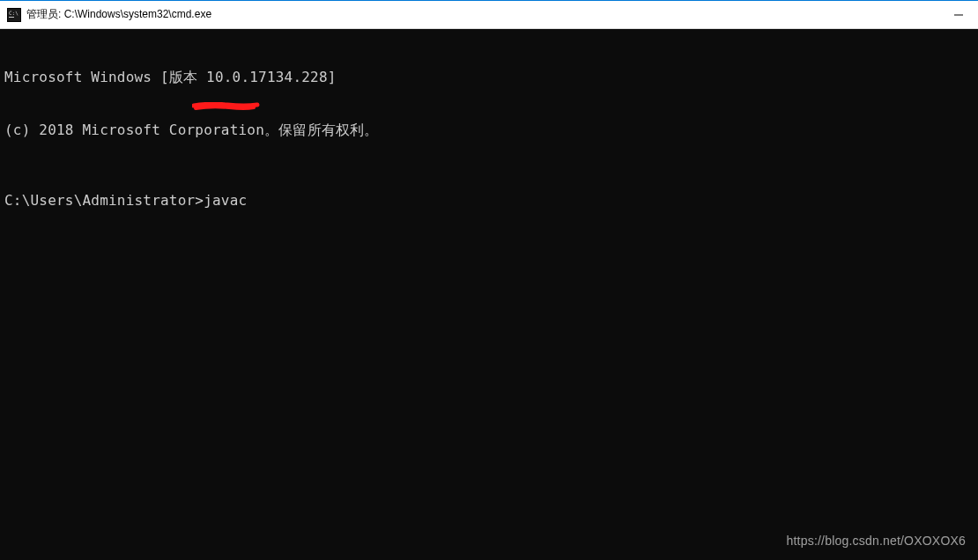 This screenshot has height=560, width=978. What do you see at coordinates (959, 15) in the screenshot?
I see `minimize-icon` at bounding box center [959, 15].